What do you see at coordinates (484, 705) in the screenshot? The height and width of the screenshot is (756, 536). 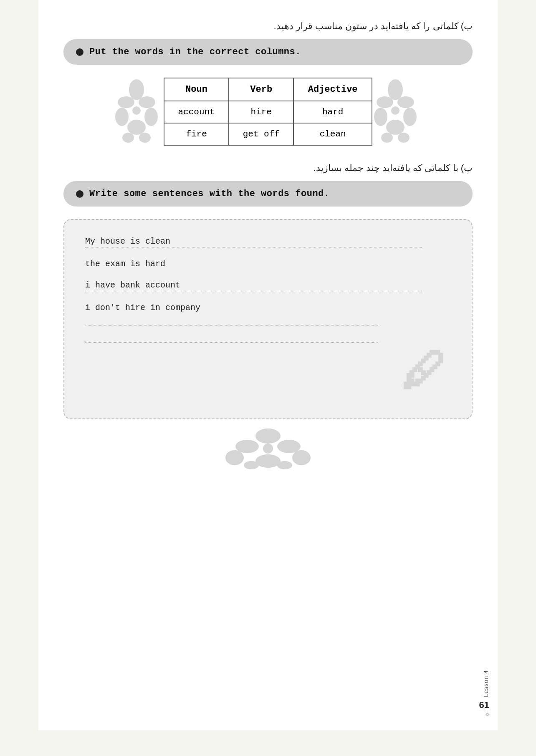 I see `page-number: 61` at bounding box center [484, 705].